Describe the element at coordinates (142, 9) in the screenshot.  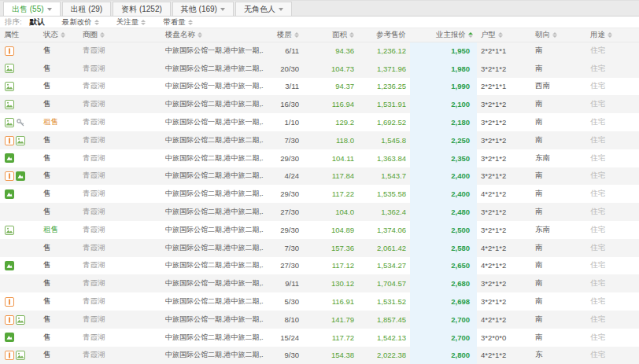
I see `tab-label: 资料 (1252)` at that location.